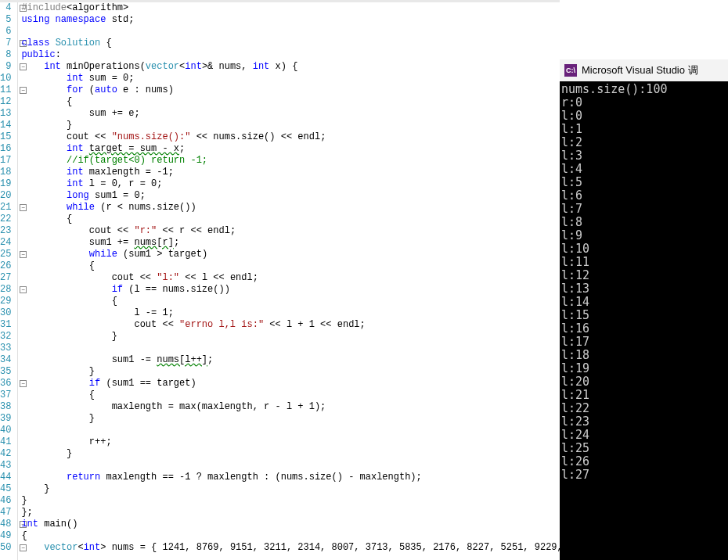 The image size is (728, 560). What do you see at coordinates (290, 161) in the screenshot?
I see `code-line: //if(target<0) return -1;` at bounding box center [290, 161].